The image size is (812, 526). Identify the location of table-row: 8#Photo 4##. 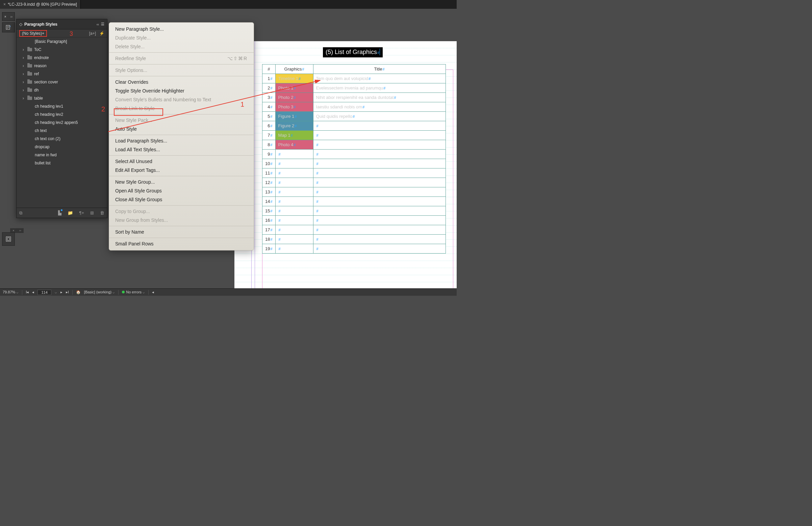
(354, 145).